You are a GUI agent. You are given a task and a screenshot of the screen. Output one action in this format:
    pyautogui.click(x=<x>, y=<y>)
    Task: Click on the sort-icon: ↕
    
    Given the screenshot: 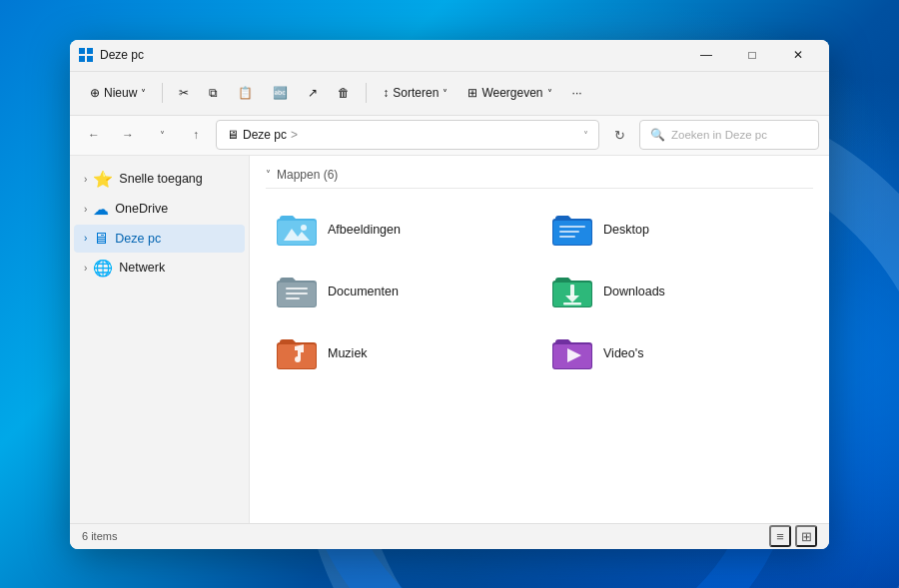 What is the action you would take?
    pyautogui.click(x=386, y=93)
    